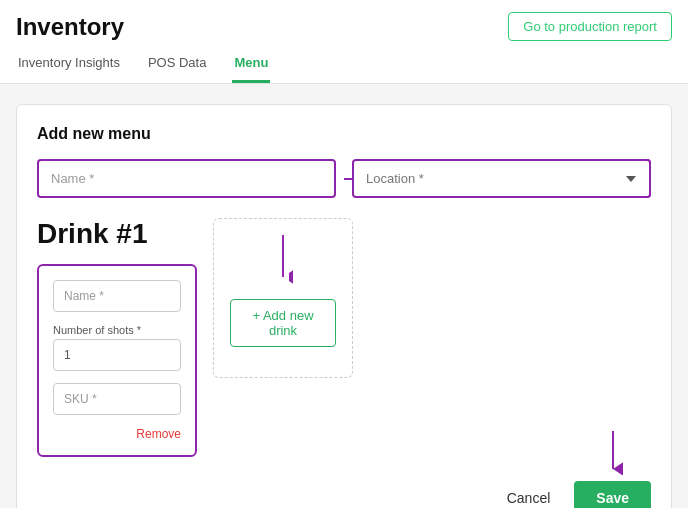 The height and width of the screenshot is (508, 688). Describe the element at coordinates (251, 66) in the screenshot. I see `tab-menu: Menu` at that location.